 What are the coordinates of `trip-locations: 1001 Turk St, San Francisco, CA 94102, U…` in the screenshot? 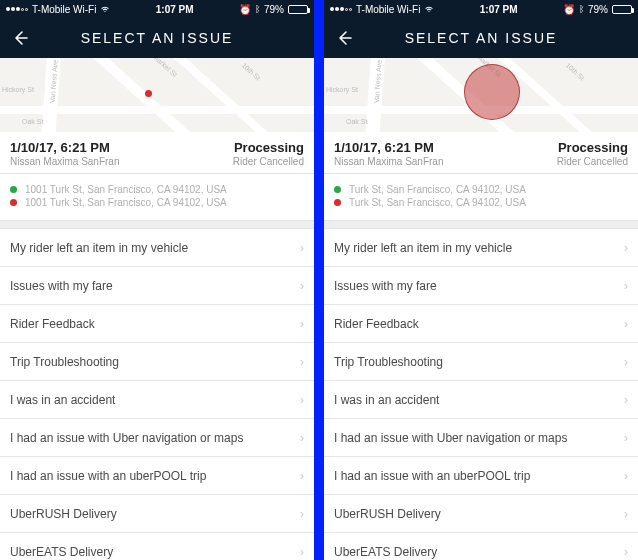 It's located at (157, 198).